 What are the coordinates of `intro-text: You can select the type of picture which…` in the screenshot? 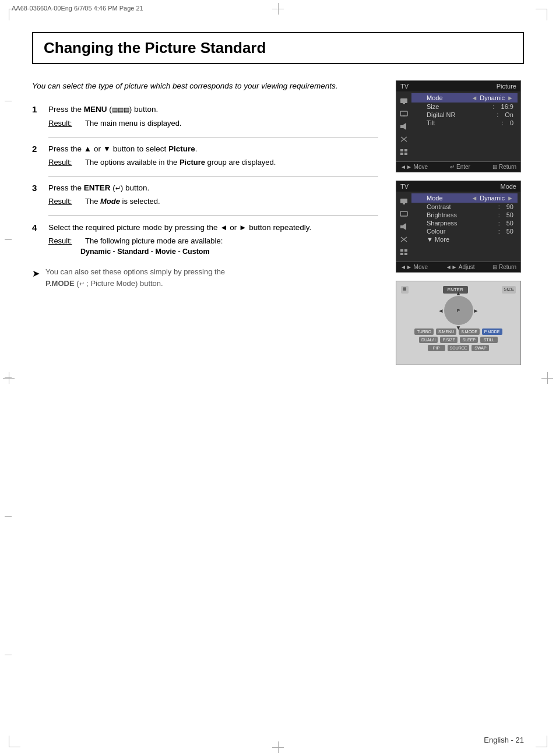 It's located at (205, 86).